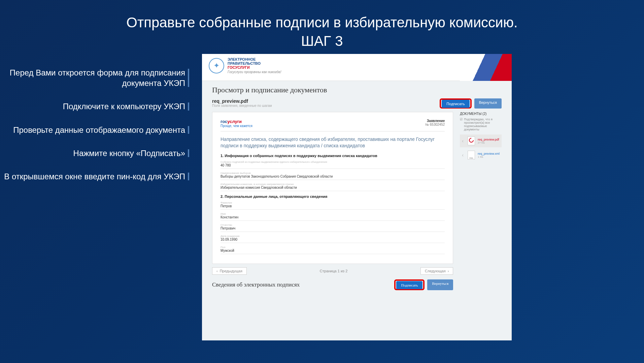  What do you see at coordinates (322, 23) in the screenshot?
I see `title-line1: Отправьте собранные подписи в избиратель…` at bounding box center [322, 23].